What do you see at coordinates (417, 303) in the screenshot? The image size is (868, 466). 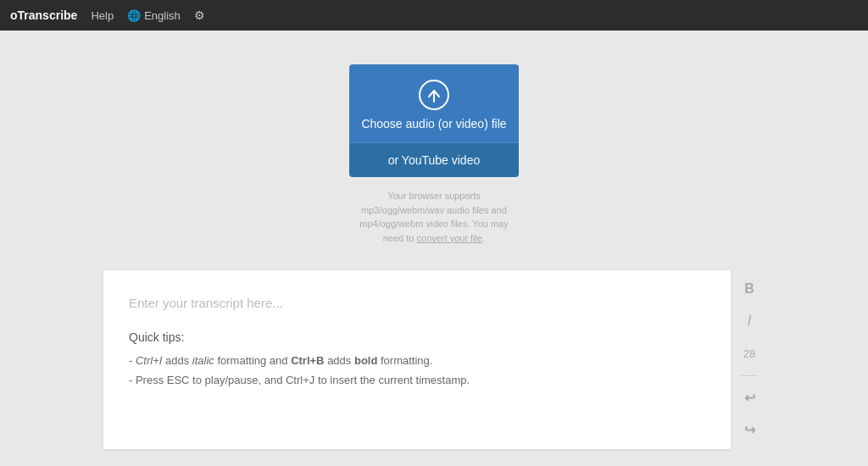 I see `transcript-placeholder: Enter your transcript here...` at bounding box center [417, 303].